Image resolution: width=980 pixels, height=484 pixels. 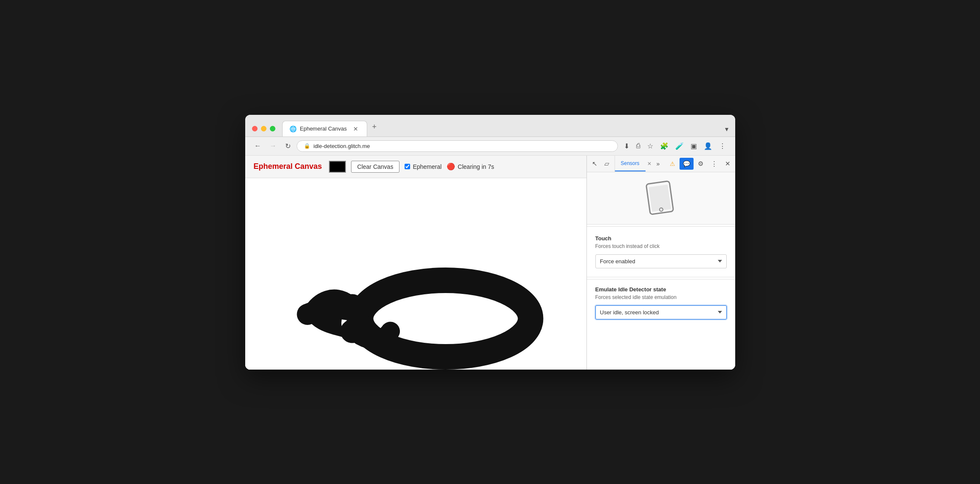 What do you see at coordinates (699, 164) in the screenshot?
I see `devtools-right-icons: ⚠ 💬 ⚙ ⋮ ✕` at bounding box center [699, 164].